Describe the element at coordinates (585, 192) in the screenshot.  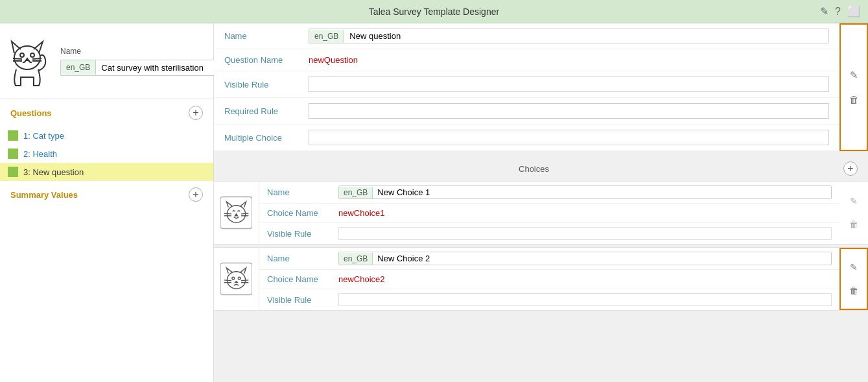
I see `choice-1-name-input-row: en_GB` at that location.